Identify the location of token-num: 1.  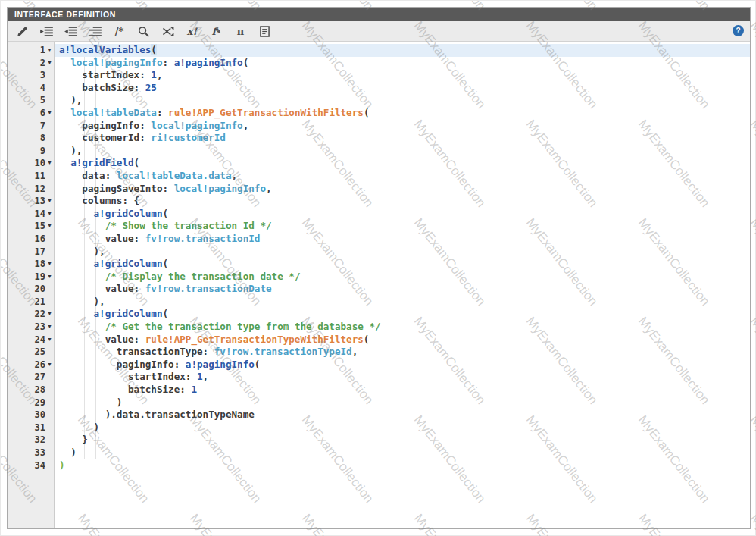
(200, 376).